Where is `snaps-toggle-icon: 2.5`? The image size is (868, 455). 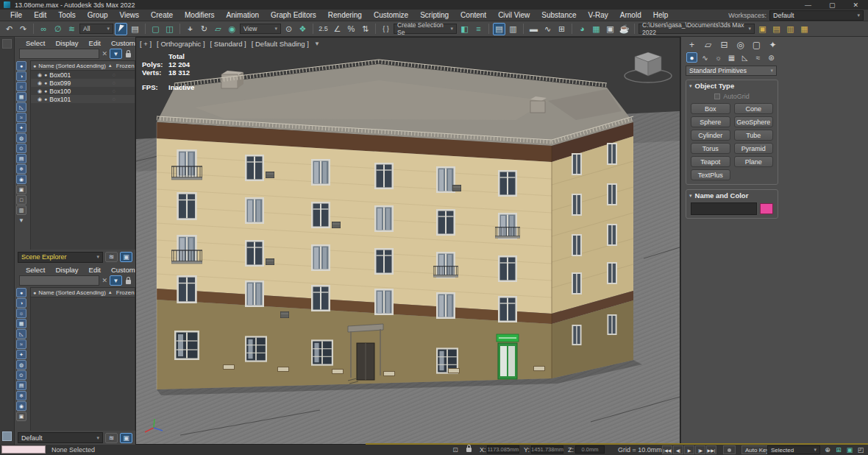 snaps-toggle-icon: 2.5 is located at coordinates (324, 29).